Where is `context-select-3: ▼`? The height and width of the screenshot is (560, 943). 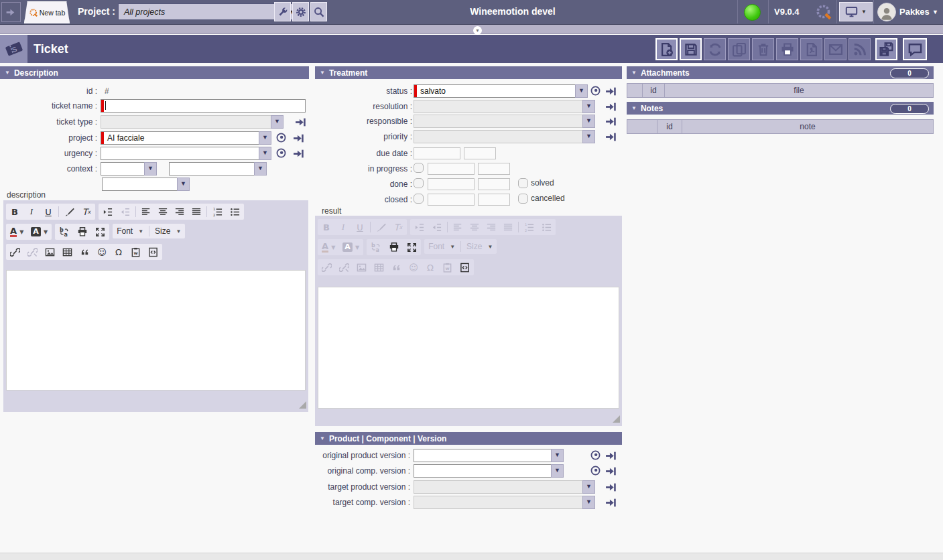
context-select-3: ▼ is located at coordinates (146, 184).